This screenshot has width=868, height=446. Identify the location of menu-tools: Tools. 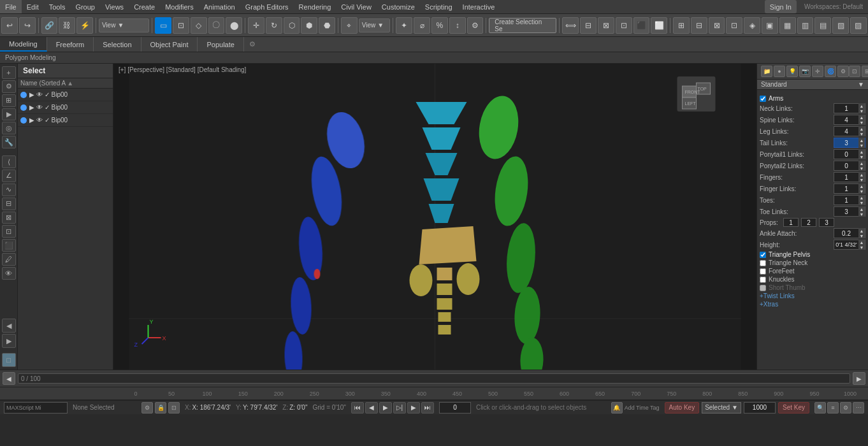
(57, 6).